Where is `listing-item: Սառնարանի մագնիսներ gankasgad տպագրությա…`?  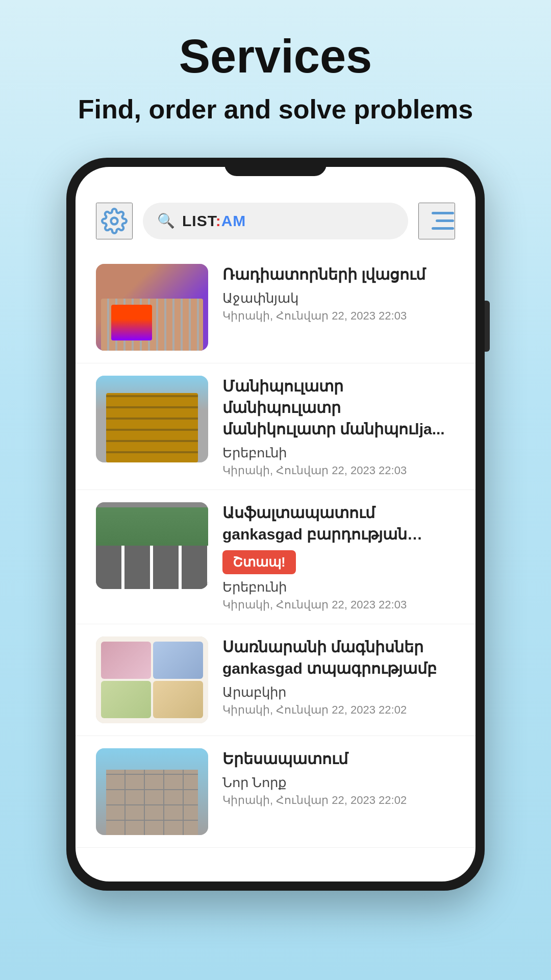
listing-item: Սառնարանի մագնիսներ gankasgad տպագրությա… is located at coordinates (276, 680).